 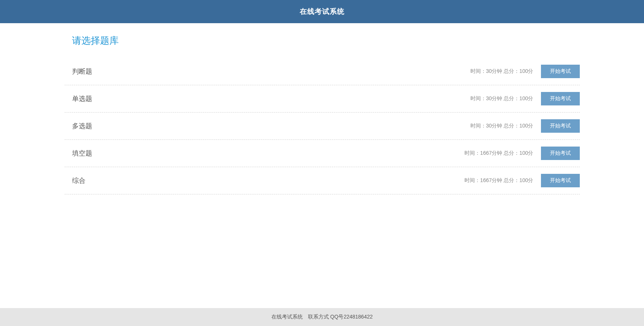 What do you see at coordinates (78, 71) in the screenshot?
I see `exam-name: 判断题` at bounding box center [78, 71].